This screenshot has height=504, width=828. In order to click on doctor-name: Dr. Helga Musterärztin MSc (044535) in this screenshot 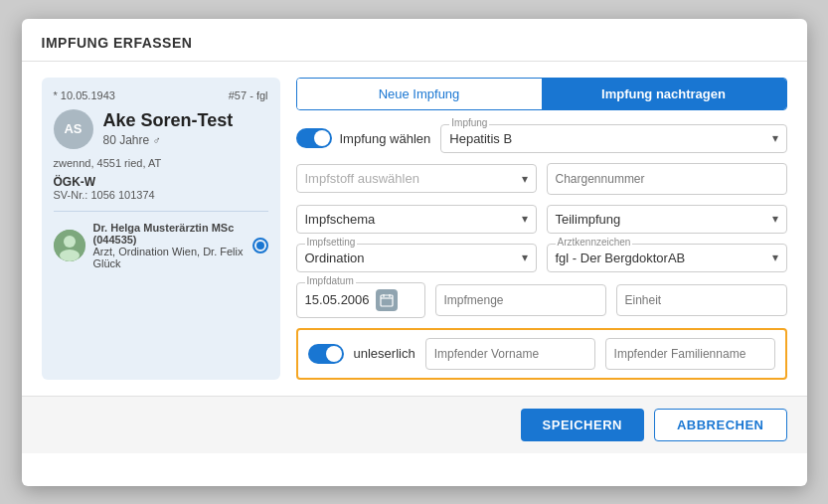, I will do `click(169, 234)`.